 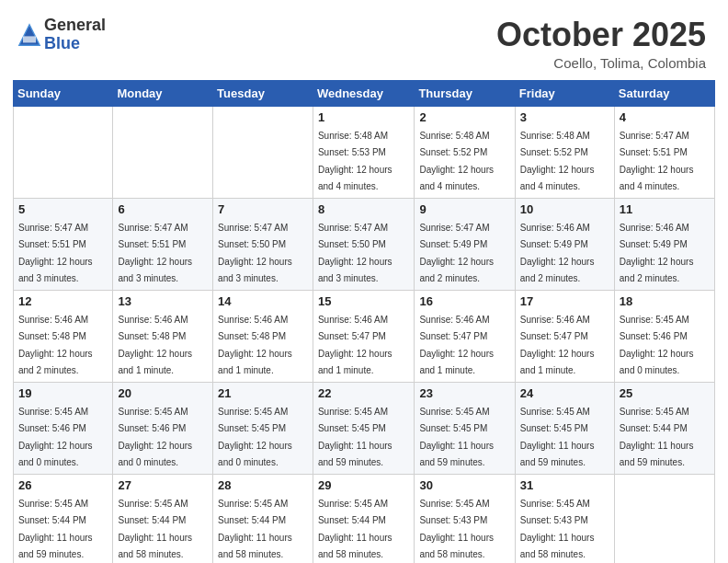 I want to click on day-cell: 25Sunrise: 5:45 AM Sunset: 5:44 PM Dayli…, so click(x=664, y=428).